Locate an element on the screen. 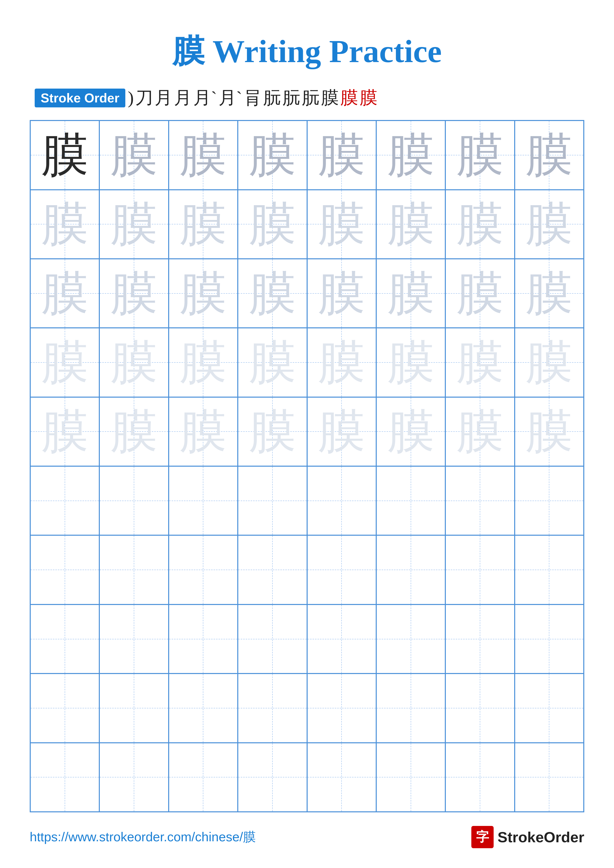 This screenshot has height=868, width=614. grid-cell-0-4: 膜 is located at coordinates (342, 155).